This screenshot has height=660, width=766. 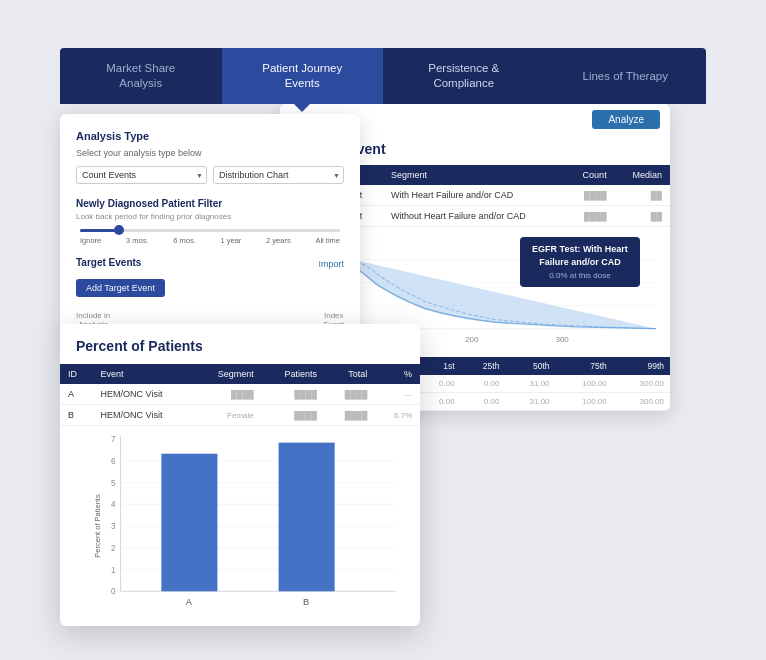 I want to click on distribution-select-wrapper: Distribution Chart, so click(x=278, y=175).